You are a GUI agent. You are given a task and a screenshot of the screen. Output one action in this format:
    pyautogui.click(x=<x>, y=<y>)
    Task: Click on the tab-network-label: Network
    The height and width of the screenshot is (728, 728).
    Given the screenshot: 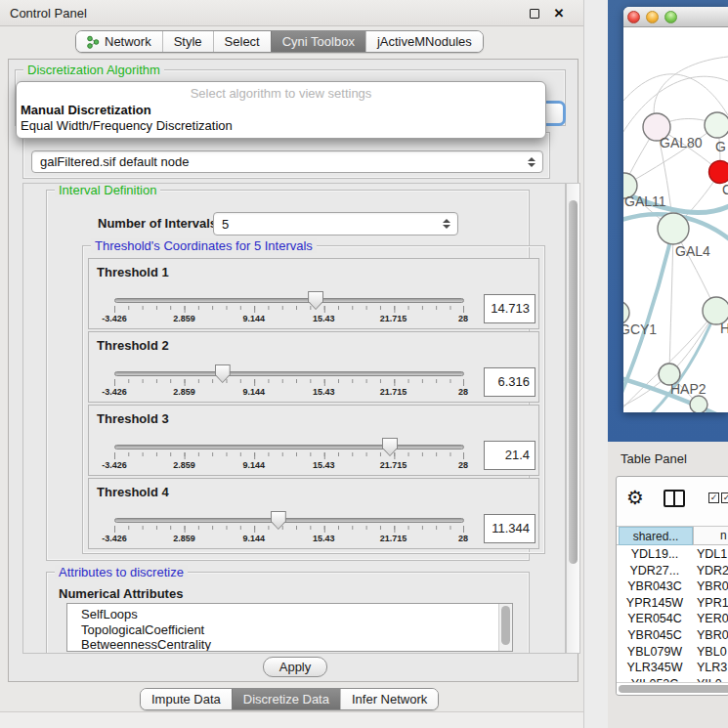 What is the action you would take?
    pyautogui.click(x=128, y=41)
    